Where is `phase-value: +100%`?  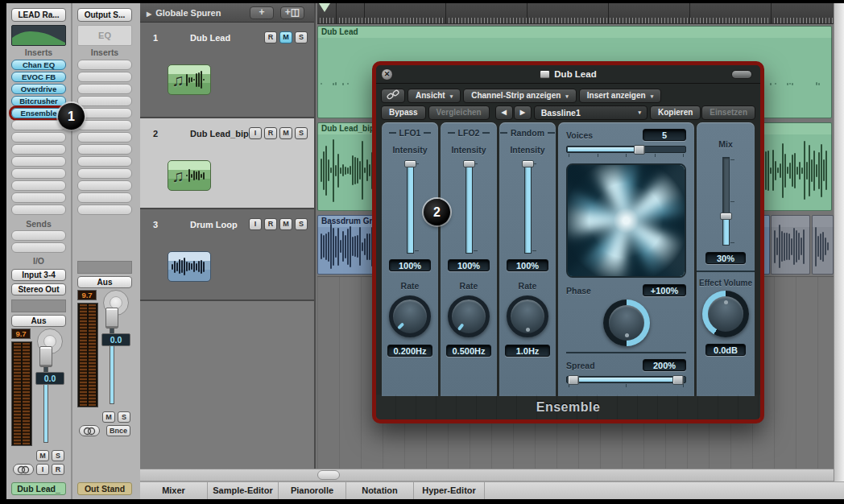
phase-value: +100% is located at coordinates (664, 290).